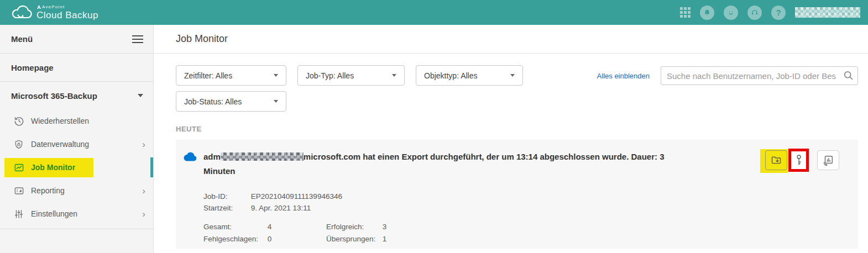  Describe the element at coordinates (265, 227) in the screenshot. I see `stat-row: Gesamt: 4` at that location.